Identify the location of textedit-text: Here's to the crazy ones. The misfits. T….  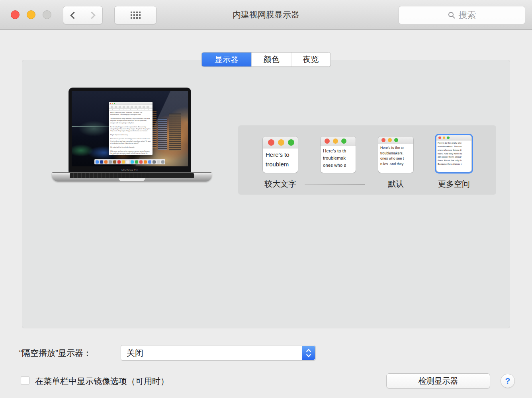
(131, 133).